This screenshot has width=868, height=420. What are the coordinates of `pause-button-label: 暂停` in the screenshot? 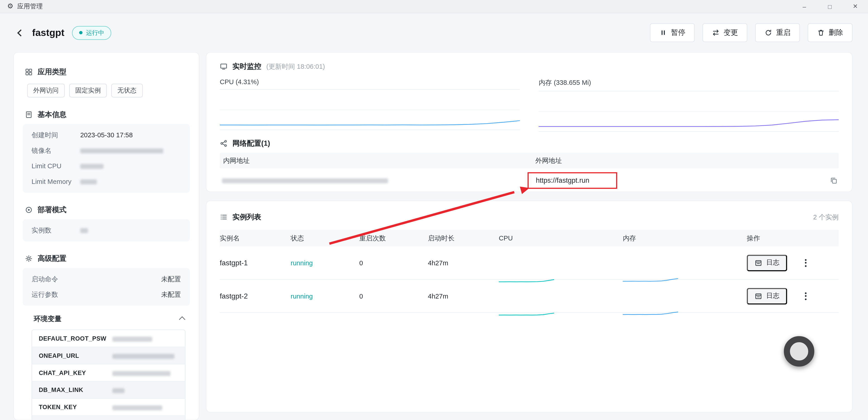 It's located at (678, 32).